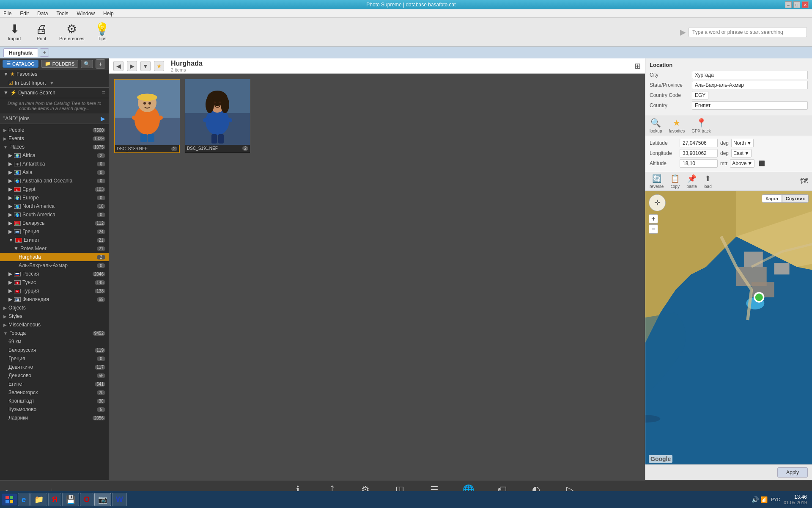  Describe the element at coordinates (60, 64) in the screenshot. I see `folders-button: 📁 FOLDERS` at that location.